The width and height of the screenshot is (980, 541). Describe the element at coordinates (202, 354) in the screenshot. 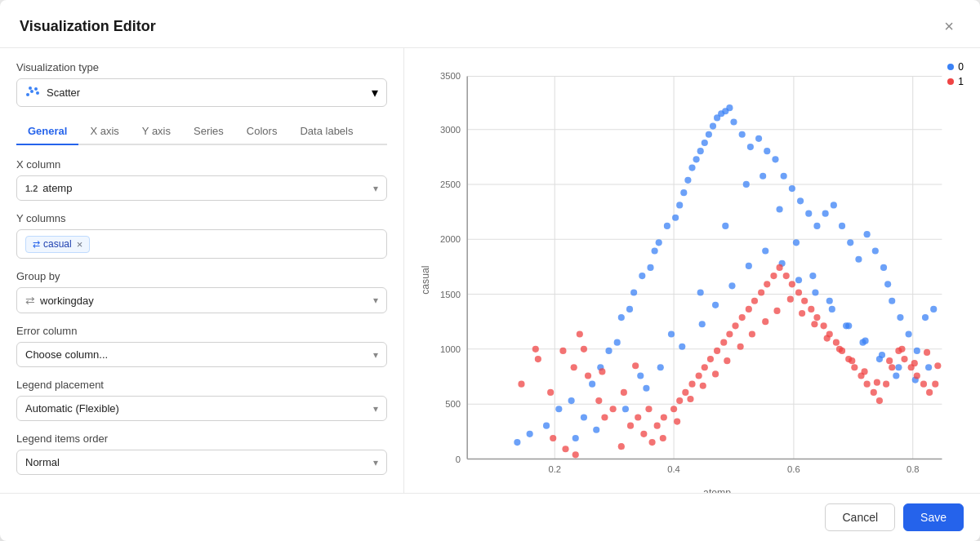

I see `error-column-select: Choose column... ▾` at that location.